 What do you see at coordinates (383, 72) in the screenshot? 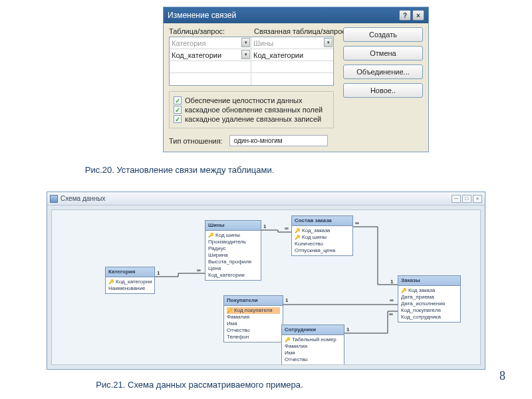
I see `join-type-button: Объединение...` at bounding box center [383, 72].